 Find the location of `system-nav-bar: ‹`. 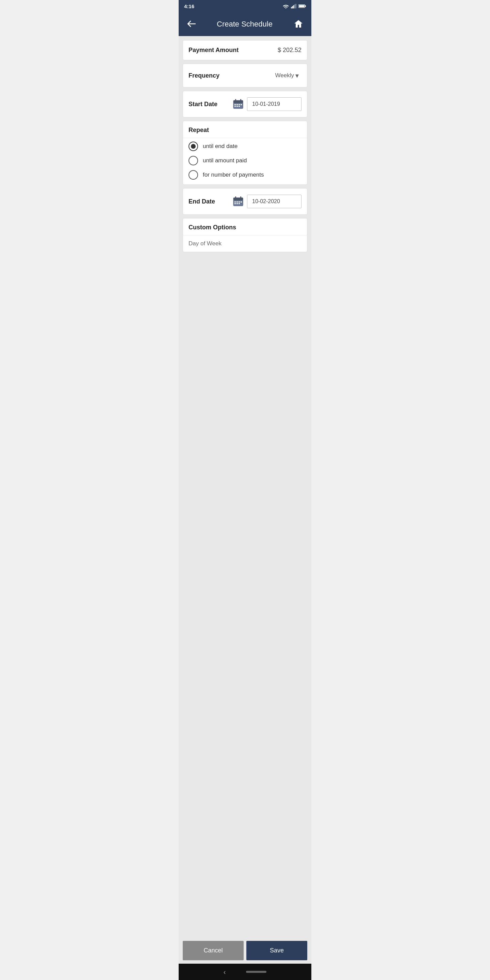

system-nav-bar: ‹ is located at coordinates (245, 972).